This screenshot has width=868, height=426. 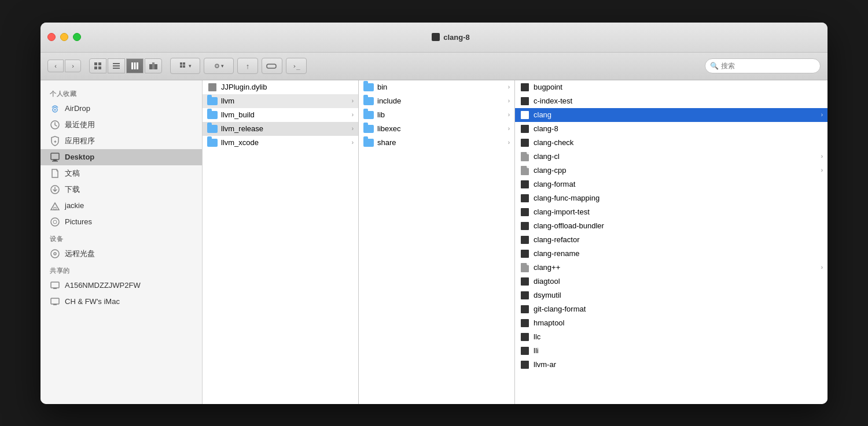 What do you see at coordinates (122, 254) in the screenshot?
I see `sidebar-item-optical: 远程光盘` at bounding box center [122, 254].